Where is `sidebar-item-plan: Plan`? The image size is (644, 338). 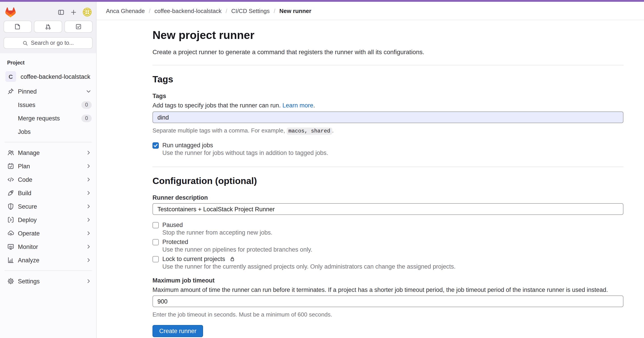 sidebar-item-plan: Plan is located at coordinates (48, 166).